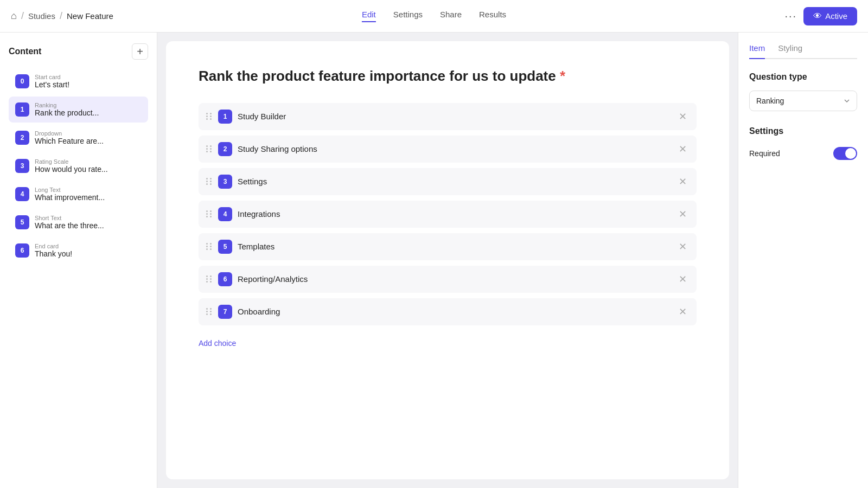  Describe the element at coordinates (225, 247) in the screenshot. I see `rank-badge-4: 5` at that location.